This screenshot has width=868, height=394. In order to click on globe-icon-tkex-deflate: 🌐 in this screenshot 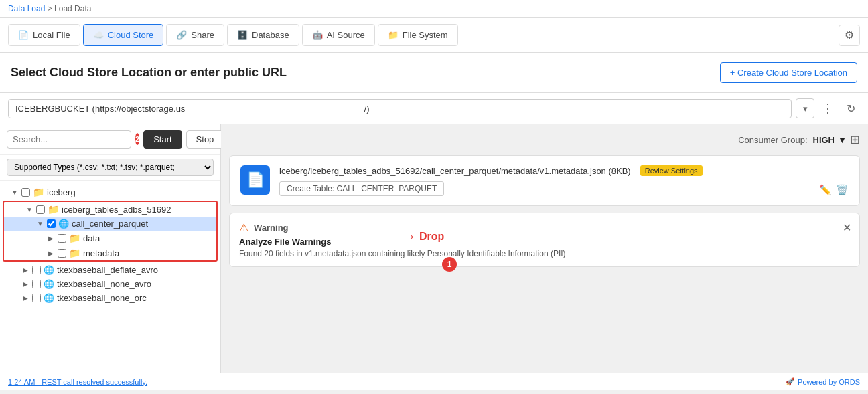, I will do `click(49, 270)`.